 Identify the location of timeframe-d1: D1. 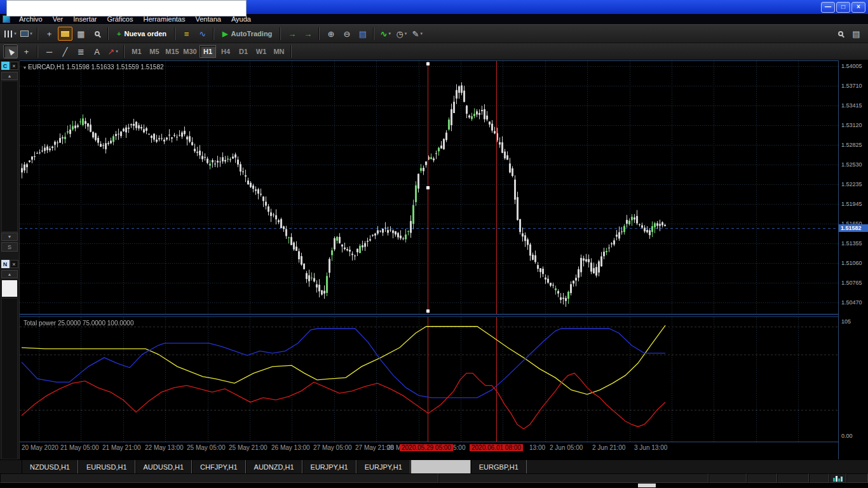
(243, 51).